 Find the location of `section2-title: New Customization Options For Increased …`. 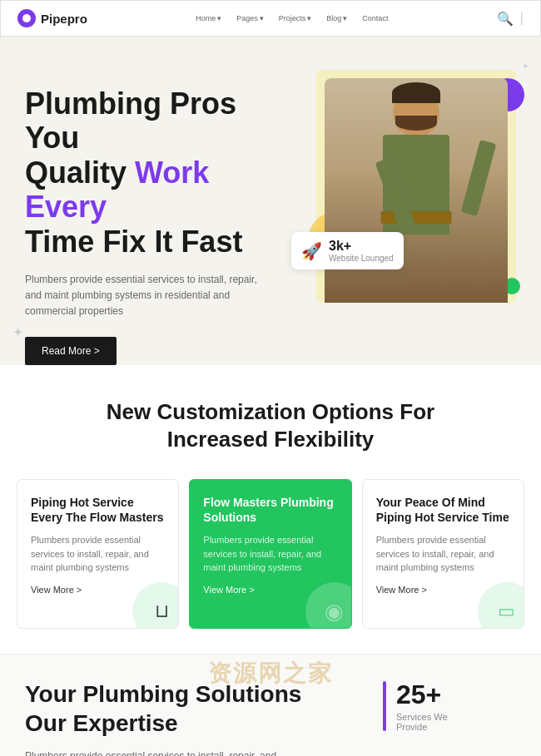

section2-title: New Customization Options For Increased … is located at coordinates (270, 427).